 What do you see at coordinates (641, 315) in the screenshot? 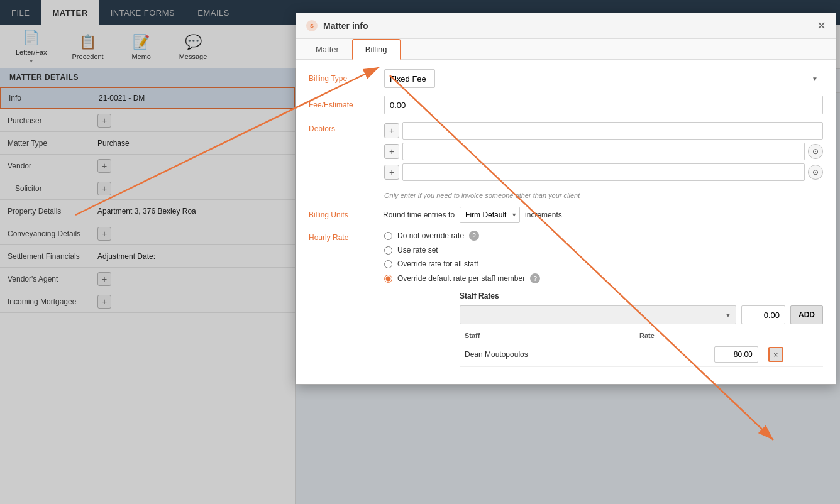
I see `staff-rate-input-row: ADD` at bounding box center [641, 315].